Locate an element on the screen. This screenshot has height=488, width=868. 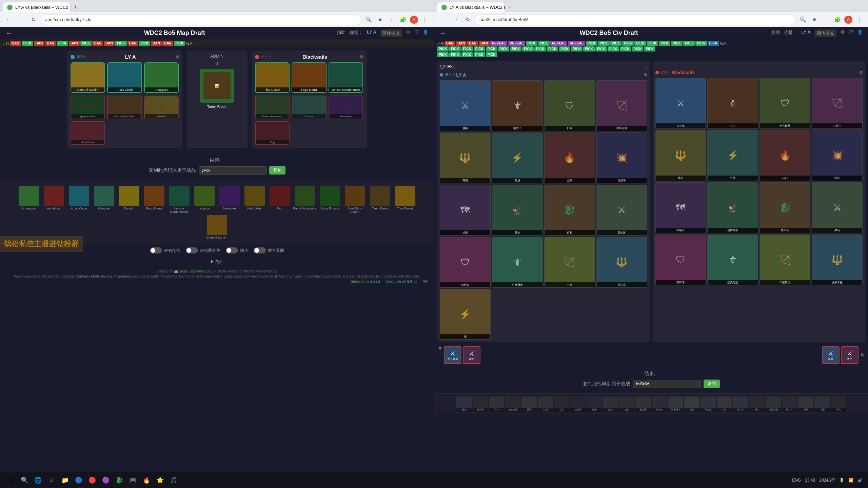
right-ban-4: ✕ Pag is located at coordinates (273, 133).